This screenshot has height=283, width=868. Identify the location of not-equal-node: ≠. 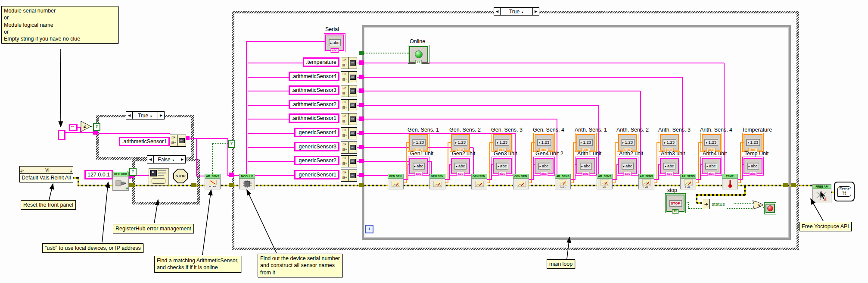
(86, 126).